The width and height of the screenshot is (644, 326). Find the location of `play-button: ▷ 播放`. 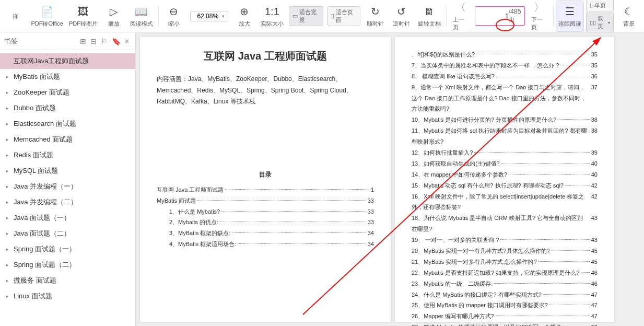

play-button: ▷ 播放 is located at coordinates (114, 16).